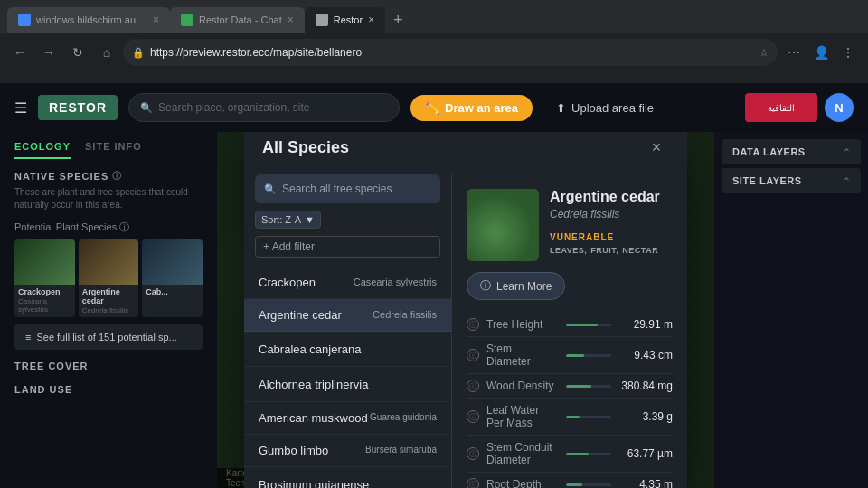 The width and height of the screenshot is (868, 488). Describe the element at coordinates (570, 454) in the screenshot. I see `stat-stem-conduit: ⓘ Stem Conduit Diameter 63.77 µm` at that location.